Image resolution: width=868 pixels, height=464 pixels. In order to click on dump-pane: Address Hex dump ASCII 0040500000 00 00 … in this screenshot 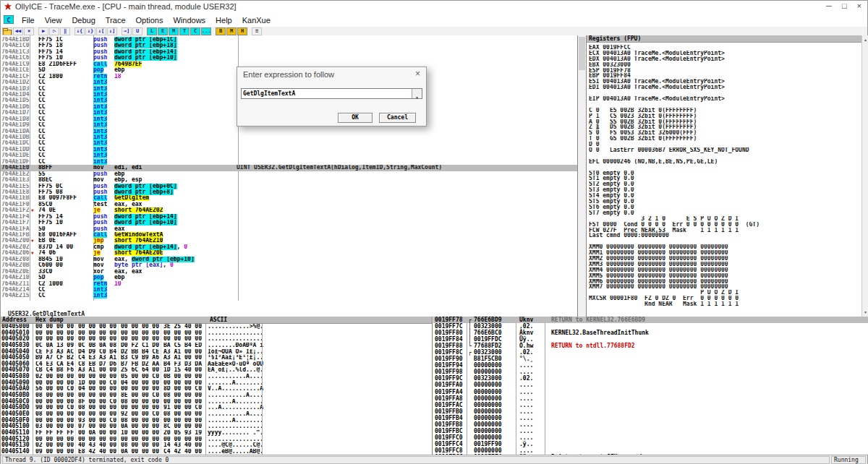, I will do `click(217, 386)`.